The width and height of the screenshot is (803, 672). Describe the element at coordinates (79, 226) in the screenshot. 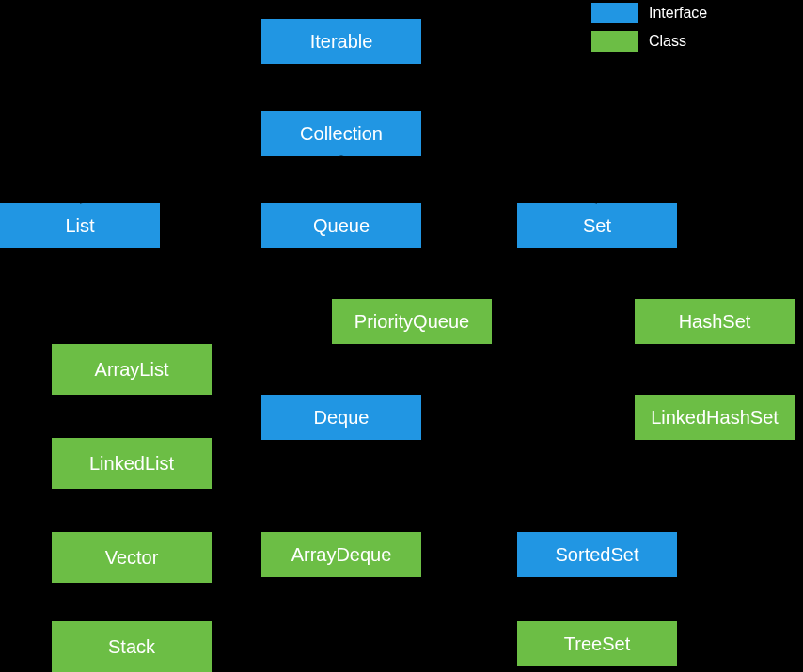

I see `node-label: List` at that location.